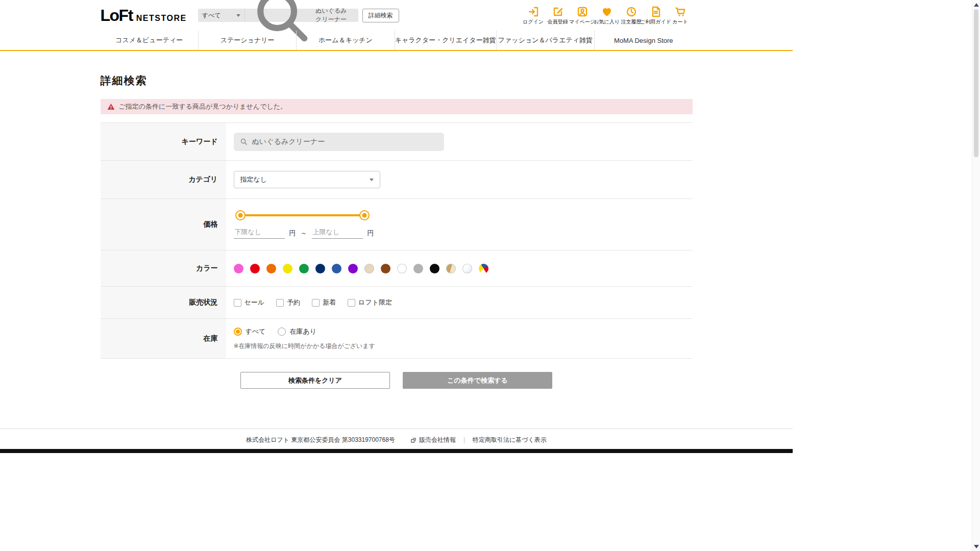 The height and width of the screenshot is (551, 980). I want to click on color-swatch-green, so click(304, 268).